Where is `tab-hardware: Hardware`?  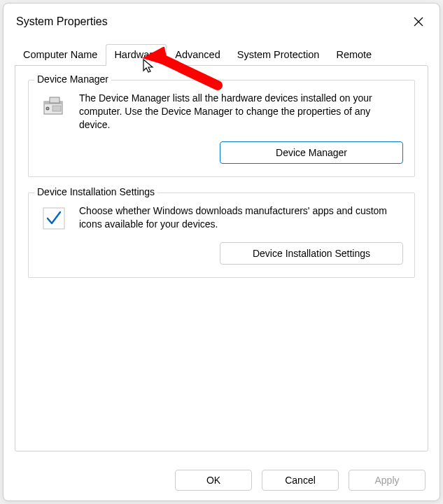
tab-hardware: Hardware is located at coordinates (136, 55).